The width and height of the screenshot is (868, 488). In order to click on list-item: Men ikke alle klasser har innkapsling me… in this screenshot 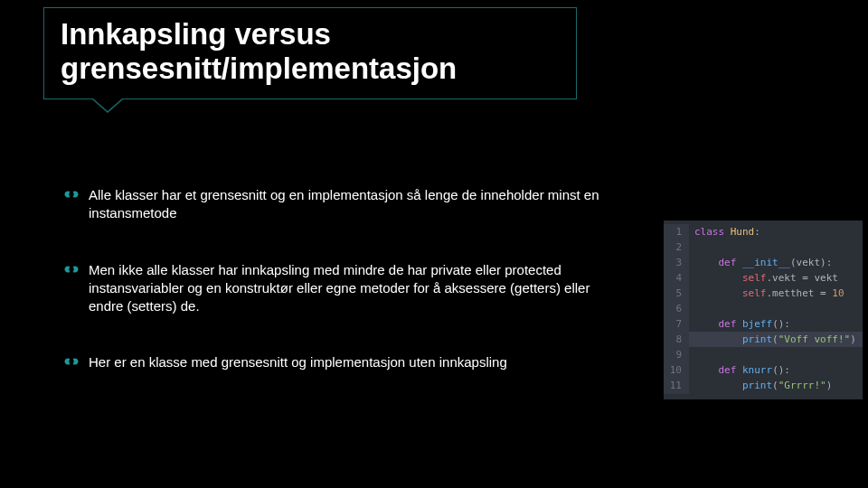, I will do `click(339, 289)`.